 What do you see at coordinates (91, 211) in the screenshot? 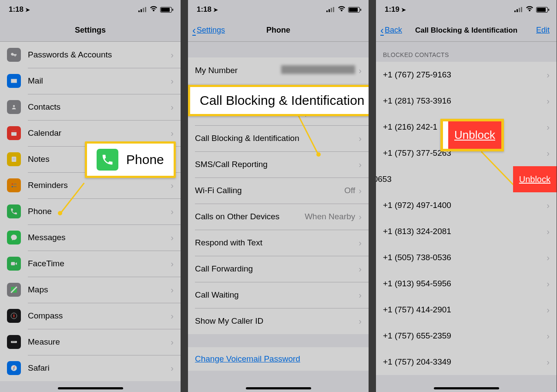
I see `settings-row-phone: Phone ›` at bounding box center [91, 211].